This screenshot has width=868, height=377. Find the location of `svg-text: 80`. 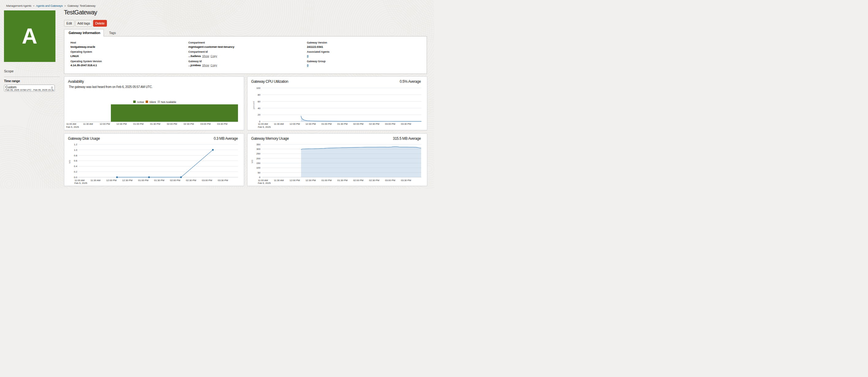

svg-text: 80 is located at coordinates (259, 94).